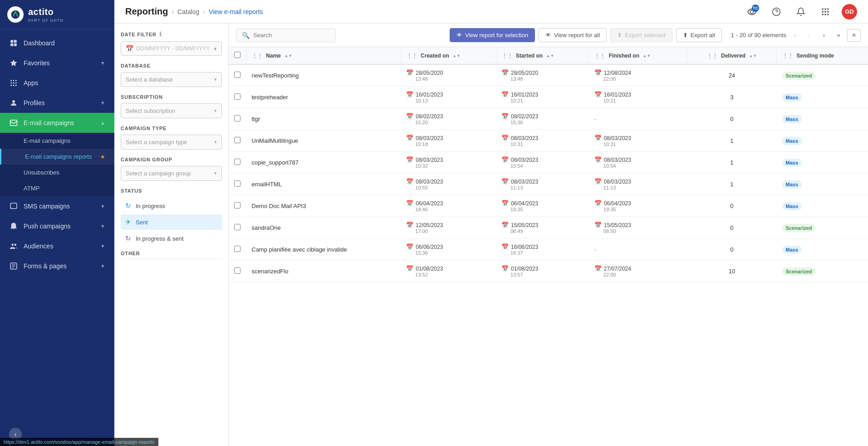  What do you see at coordinates (57, 123) in the screenshot?
I see `sidebar-item-email-campaigns: E-mail campaigns ▲` at bounding box center [57, 123].